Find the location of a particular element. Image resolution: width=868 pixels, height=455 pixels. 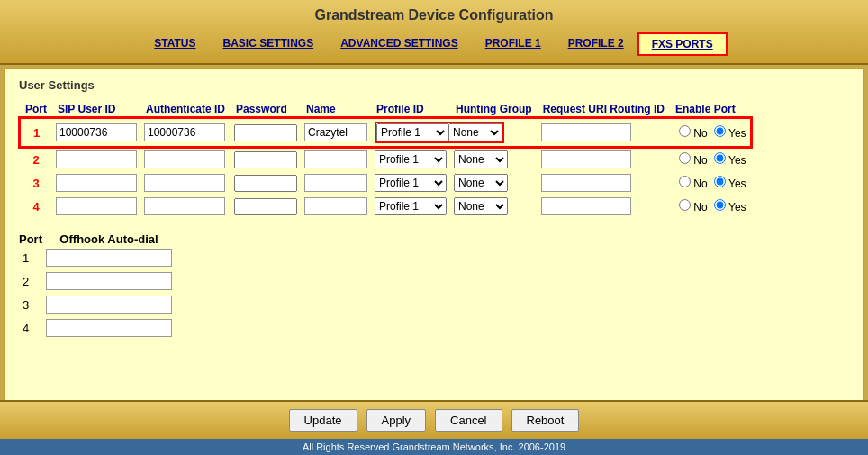

profile-select-2: Profile 1Profile 2Profile 3 is located at coordinates (411, 159).